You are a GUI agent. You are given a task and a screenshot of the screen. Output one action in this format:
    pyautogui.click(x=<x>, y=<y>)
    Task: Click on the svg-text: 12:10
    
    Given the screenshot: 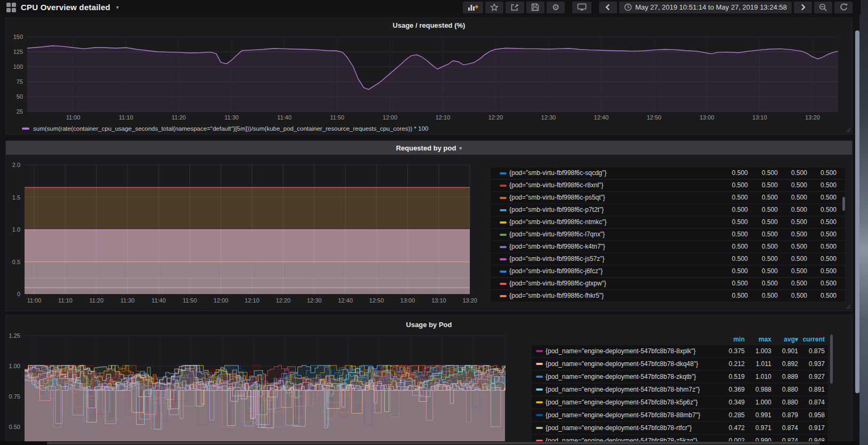 What is the action you would take?
    pyautogui.click(x=252, y=300)
    